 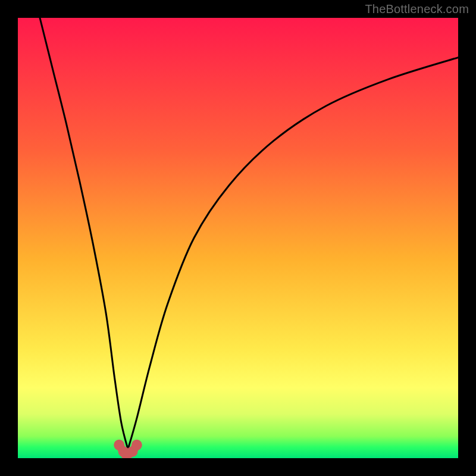 I want to click on highlight-dots, so click(x=128, y=449).